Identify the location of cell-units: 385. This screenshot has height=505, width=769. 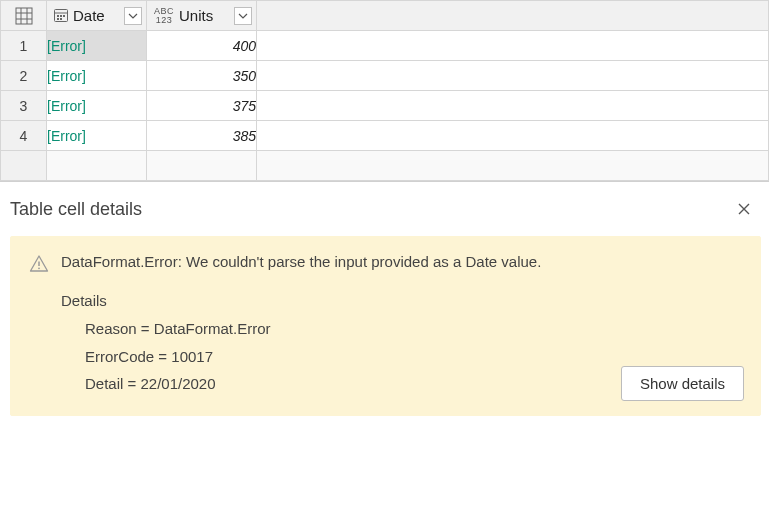
(202, 136).